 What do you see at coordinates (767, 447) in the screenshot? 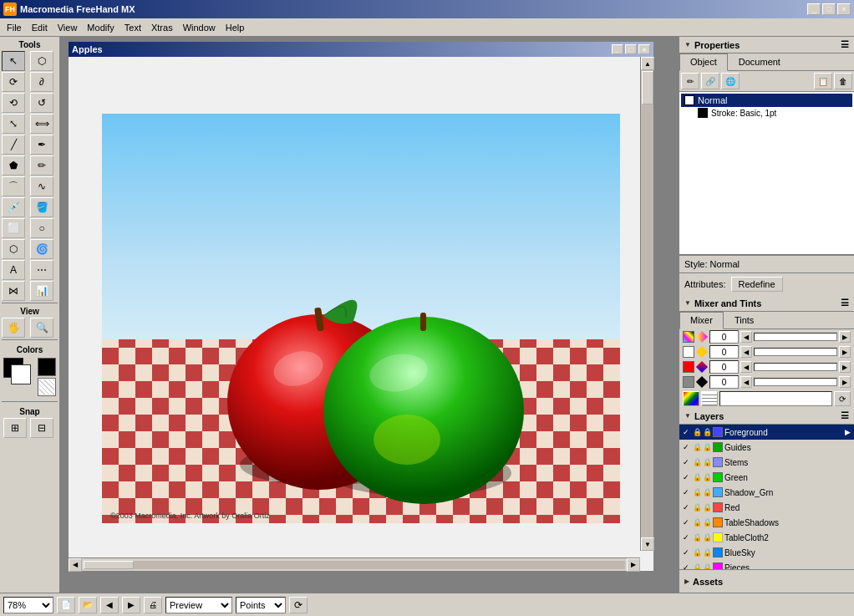
I see `layer-guides: ✓ 🔒 🔒 Guides` at bounding box center [767, 447].